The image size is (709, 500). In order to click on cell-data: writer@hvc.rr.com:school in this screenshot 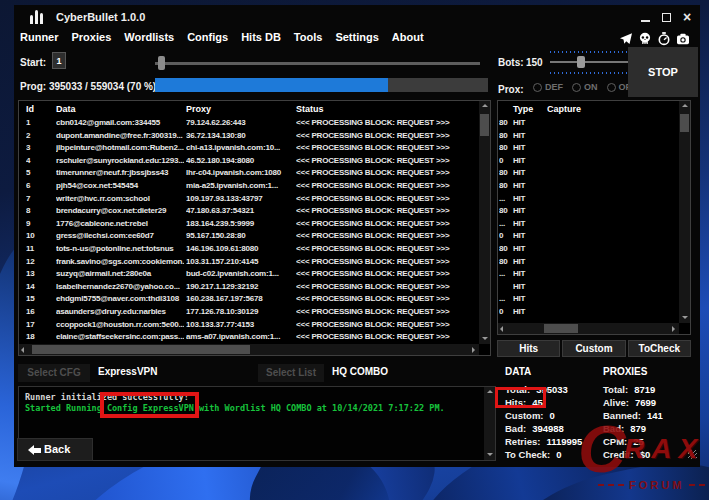, I will do `click(120, 200)`.